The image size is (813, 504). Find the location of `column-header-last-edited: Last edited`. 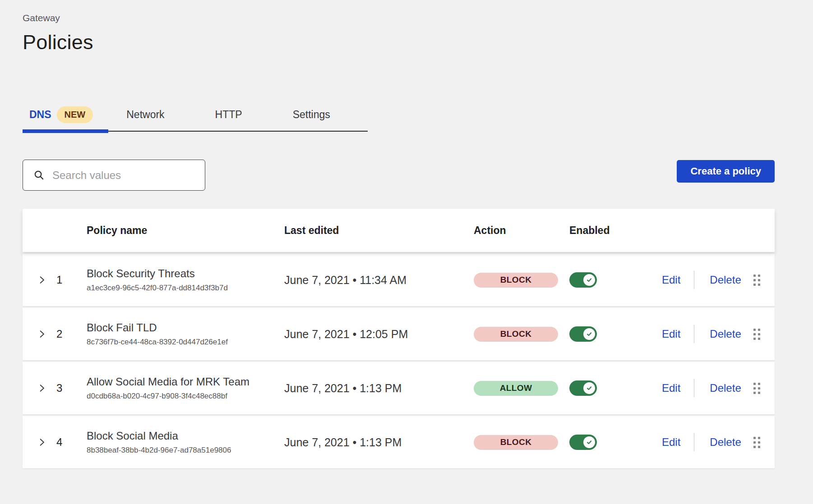

column-header-last-edited: Last edited is located at coordinates (379, 231).